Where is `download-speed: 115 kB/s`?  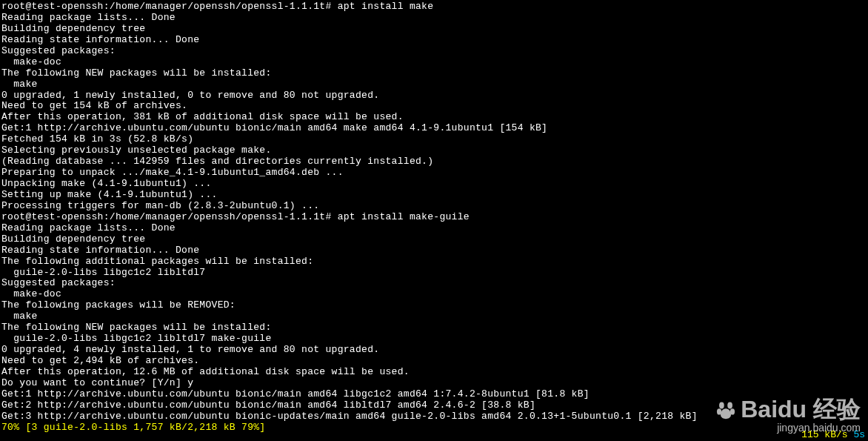 download-speed: 115 kB/s is located at coordinates (824, 434).